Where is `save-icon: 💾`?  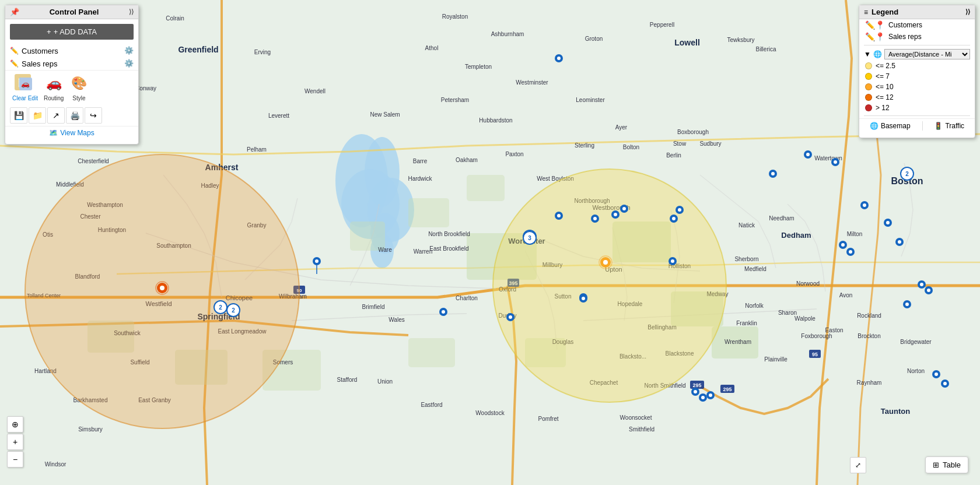 save-icon: 💾 is located at coordinates (19, 115).